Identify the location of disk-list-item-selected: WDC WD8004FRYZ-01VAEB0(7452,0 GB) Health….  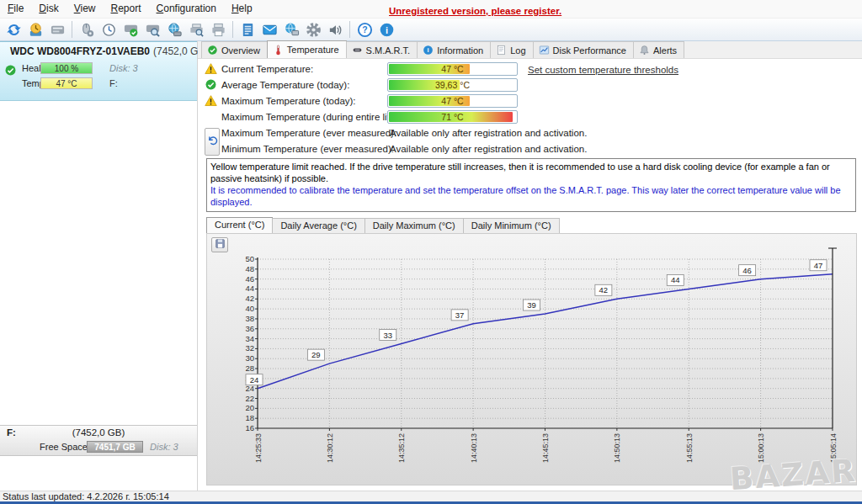
(98, 71).